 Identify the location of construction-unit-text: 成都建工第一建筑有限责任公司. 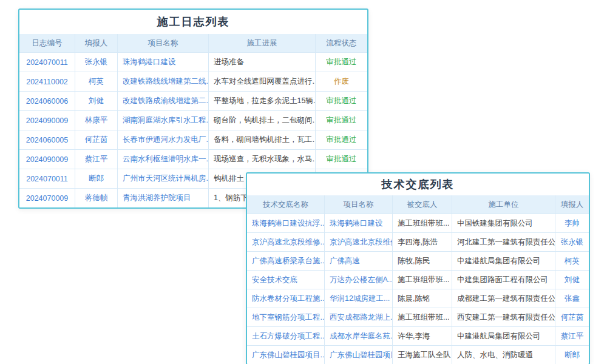
(504, 298).